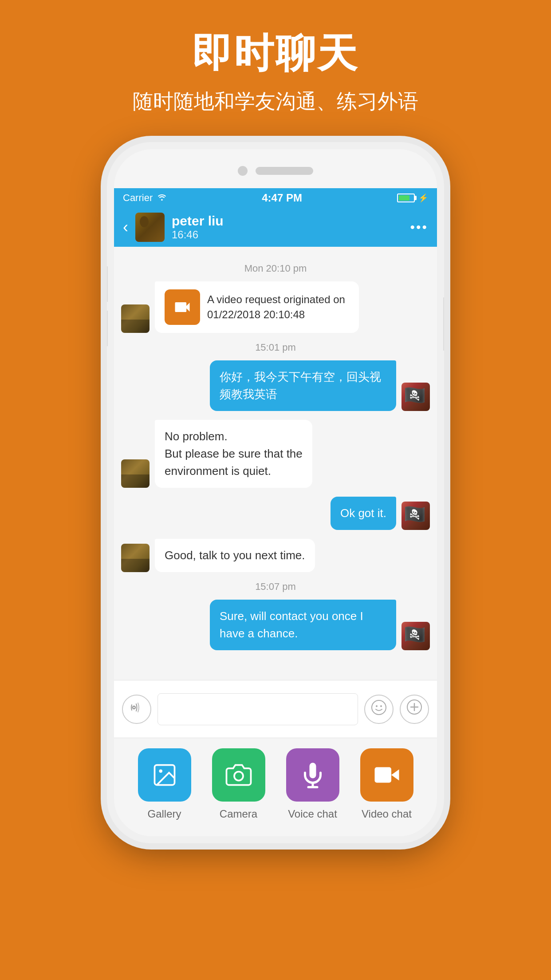 The image size is (551, 980). Describe the element at coordinates (276, 454) in the screenshot. I see `message-row: No problem. But please be sure that the …` at that location.